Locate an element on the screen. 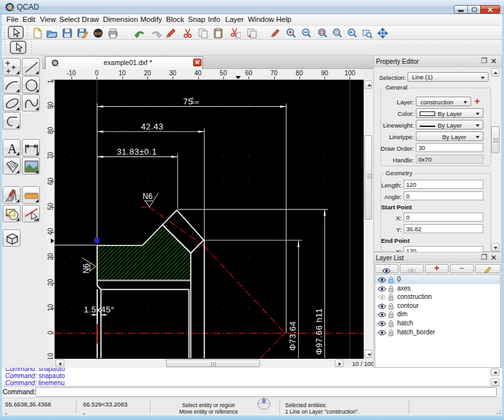 The width and height of the screenshot is (504, 420). svg-text: 1.5x45° is located at coordinates (99, 309).